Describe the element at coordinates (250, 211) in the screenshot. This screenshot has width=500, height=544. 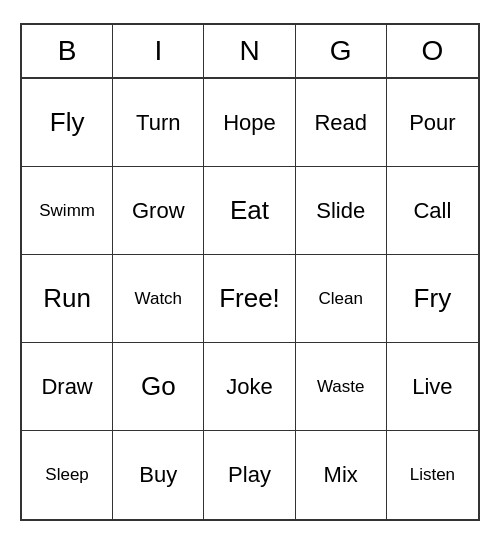
I see `bingo-cell: Eat` at that location.